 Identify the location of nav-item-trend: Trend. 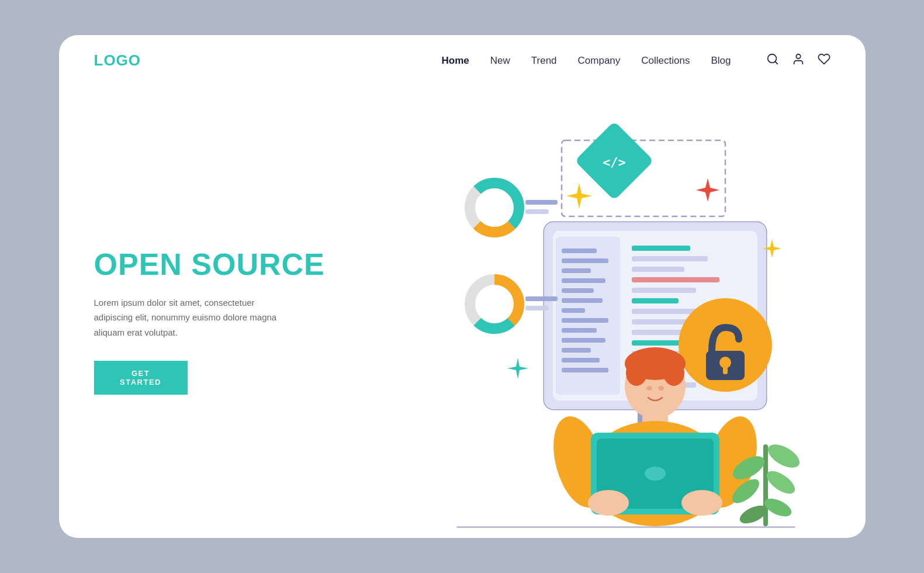
(544, 61).